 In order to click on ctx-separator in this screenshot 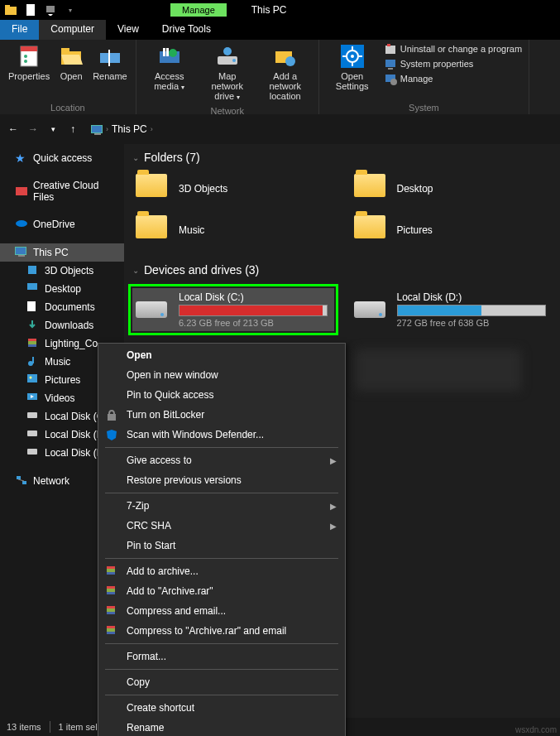, I will do `click(222, 644)`.